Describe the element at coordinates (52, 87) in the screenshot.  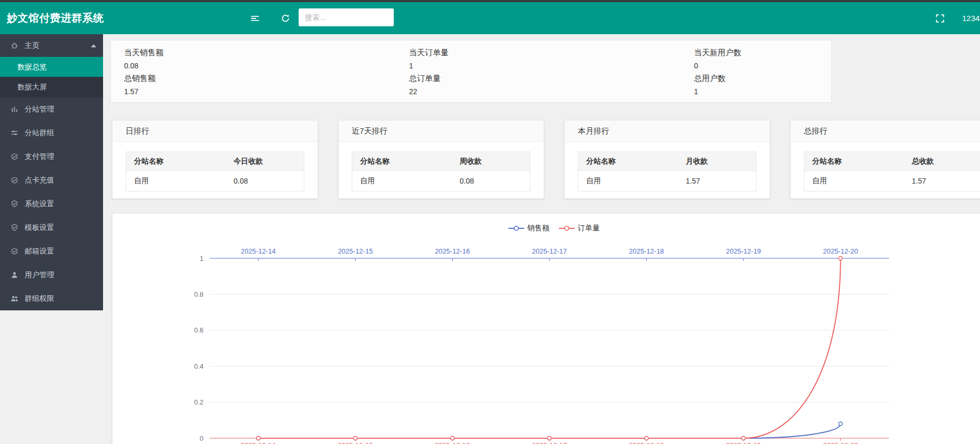
I see `sidebar-item-data-screen: 数据大屏` at that location.